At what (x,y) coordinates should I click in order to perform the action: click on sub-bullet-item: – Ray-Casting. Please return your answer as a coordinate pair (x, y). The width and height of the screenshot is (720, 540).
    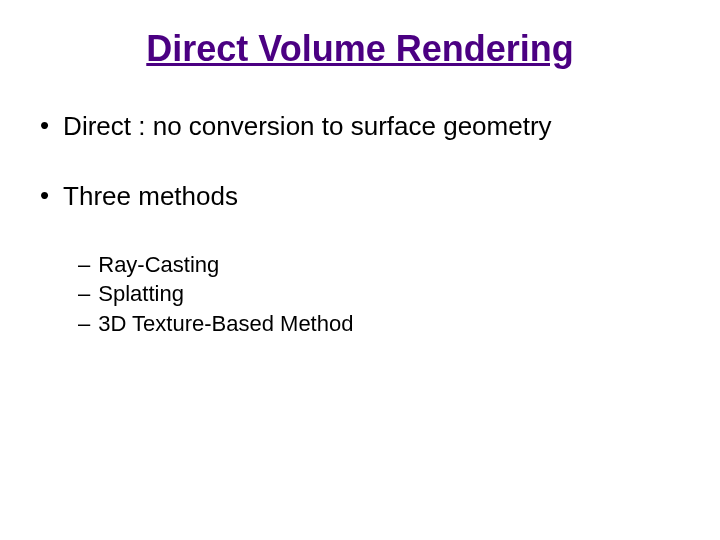
    Looking at the image, I should click on (379, 265).